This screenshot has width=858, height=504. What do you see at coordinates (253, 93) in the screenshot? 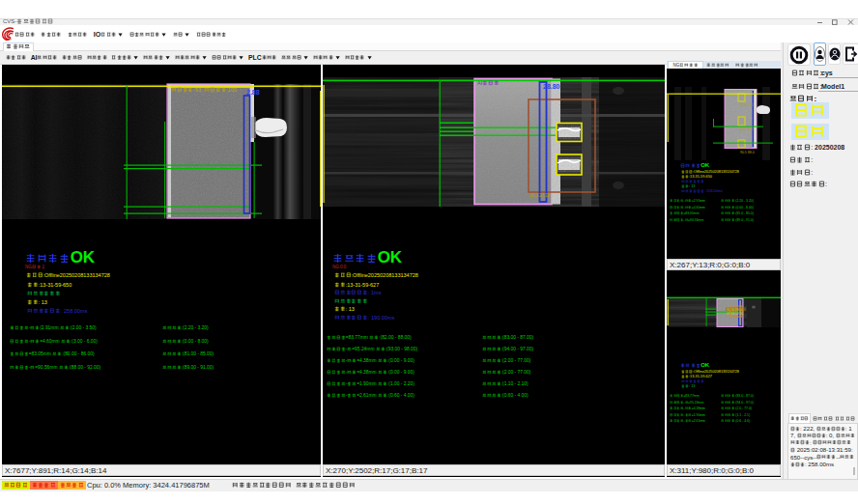
I see `svg-text: 2.88` at bounding box center [253, 93].